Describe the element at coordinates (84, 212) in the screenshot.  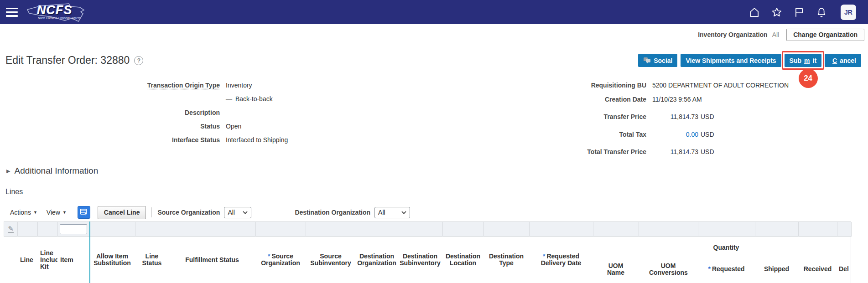
I see `table-filter-icon` at that location.